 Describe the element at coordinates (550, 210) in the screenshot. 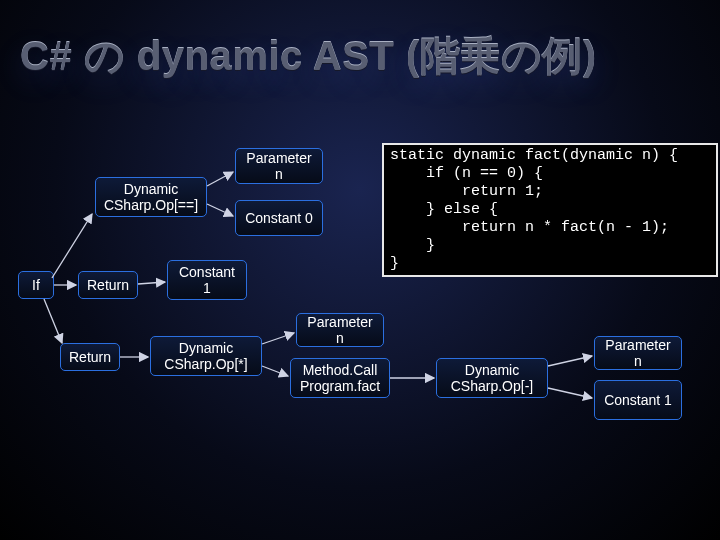

I see `code-sample: static dynamic fact(dynamic n) { if (n =…` at that location.